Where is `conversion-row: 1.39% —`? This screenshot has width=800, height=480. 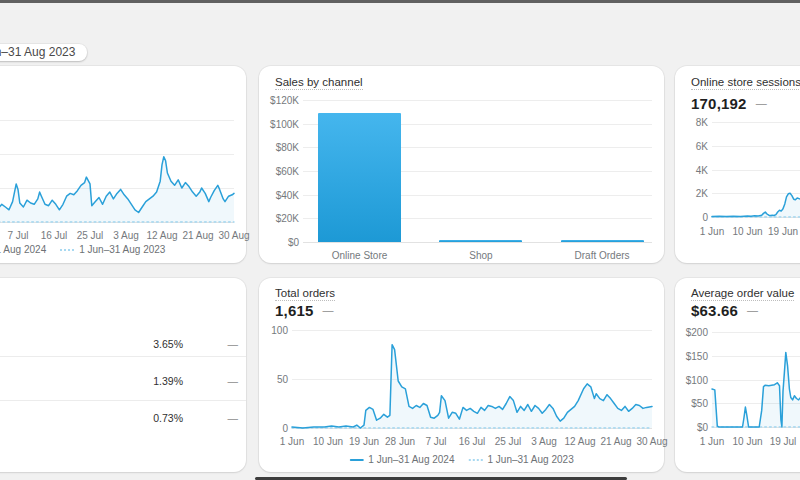
conversion-row: 1.39% — is located at coordinates (123, 381).